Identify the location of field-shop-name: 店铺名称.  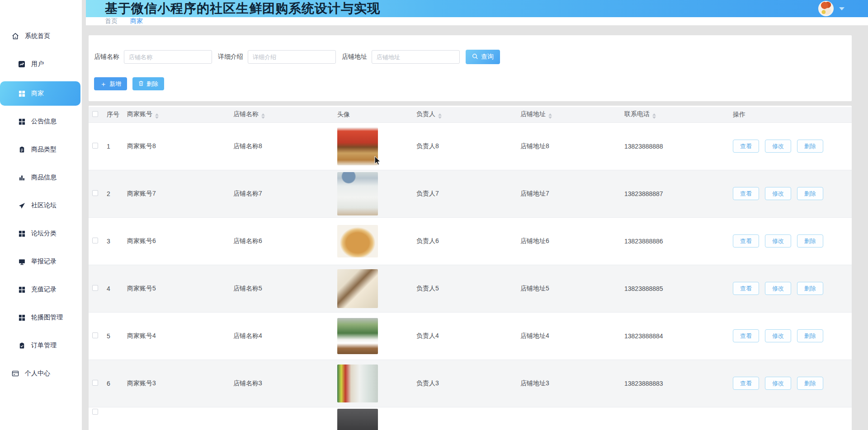
(153, 57).